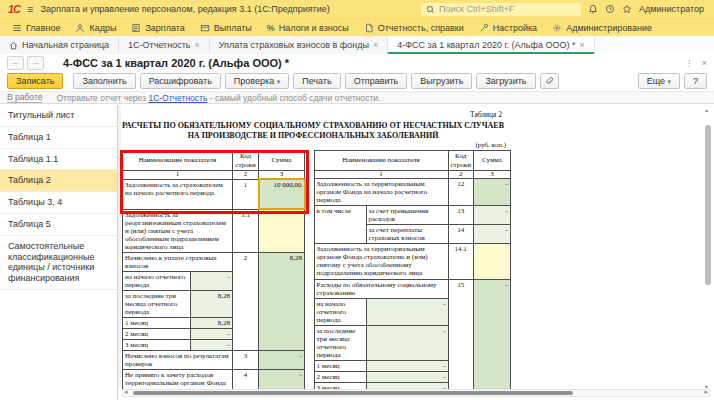 The height and width of the screenshot is (400, 714). I want to click on current-user-label: Администратор, so click(672, 9).